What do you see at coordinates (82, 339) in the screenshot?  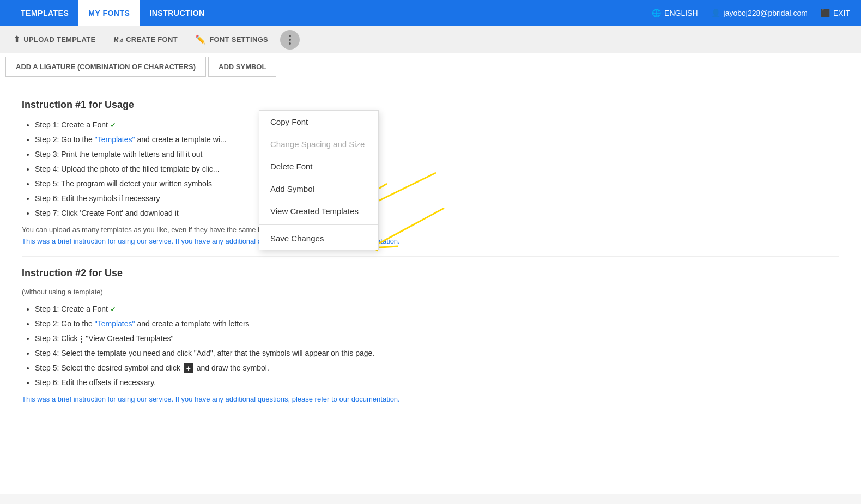 I see `inline-dots-icon` at bounding box center [82, 339].